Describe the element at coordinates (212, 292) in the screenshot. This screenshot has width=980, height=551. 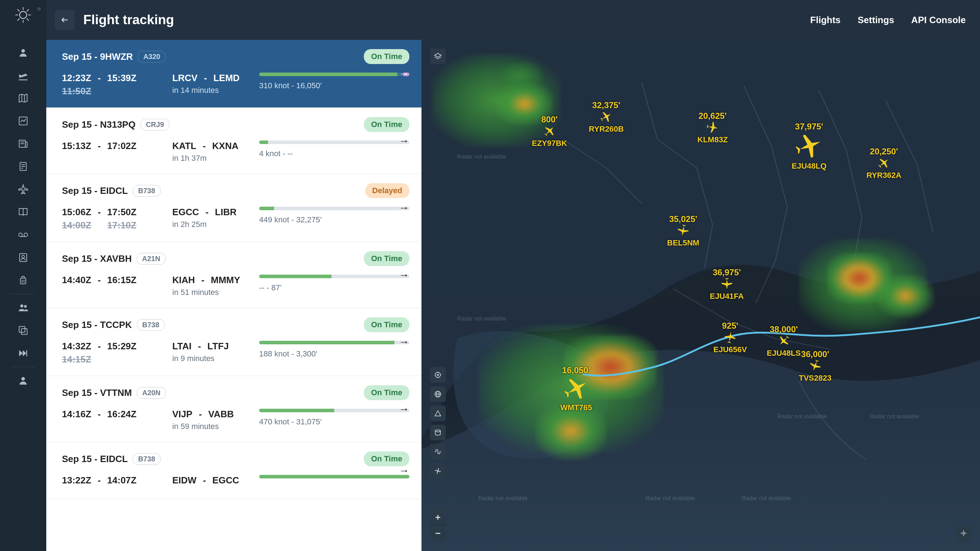
I see `eta-text: in 51 minutes` at that location.